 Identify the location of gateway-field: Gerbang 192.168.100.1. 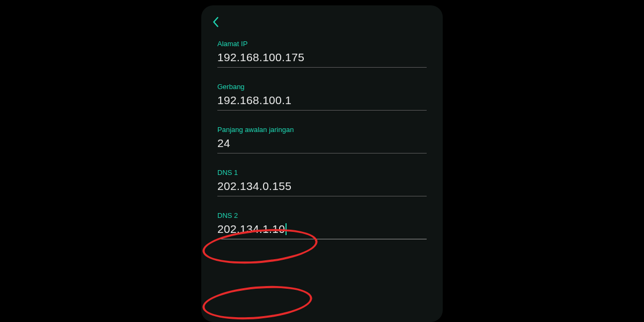
(322, 97).